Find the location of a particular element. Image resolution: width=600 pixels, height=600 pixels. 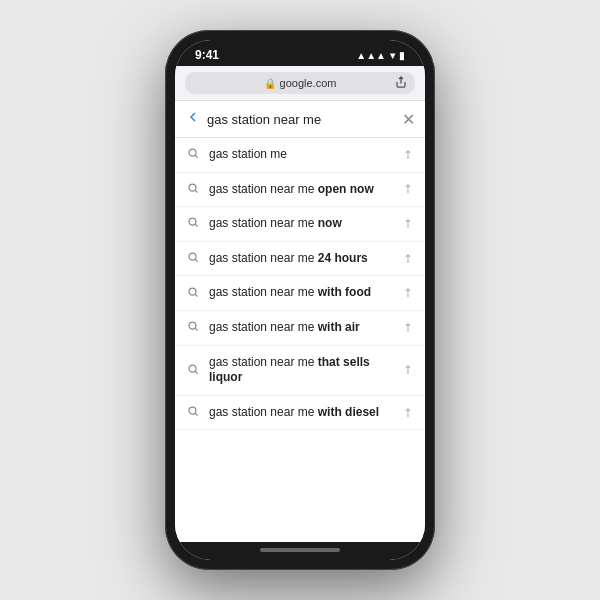

suggestion-item: gas station near me open now ↗ is located at coordinates (300, 190).